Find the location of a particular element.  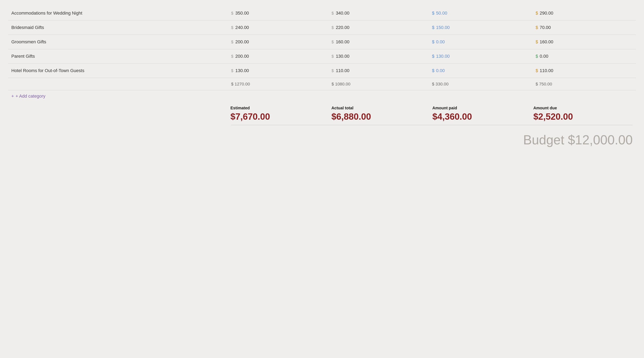

row-due: $ 160.00 is located at coordinates (584, 42).